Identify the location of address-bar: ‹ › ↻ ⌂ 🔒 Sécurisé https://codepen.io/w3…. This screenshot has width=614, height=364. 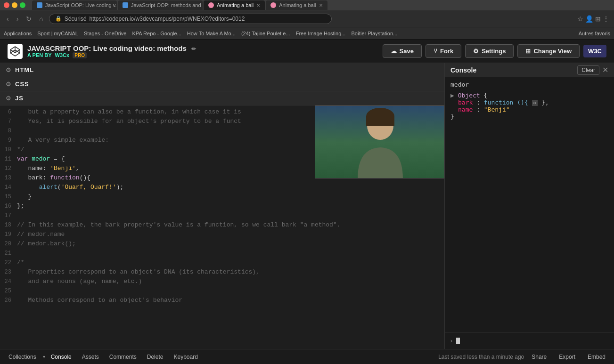
(307, 19).